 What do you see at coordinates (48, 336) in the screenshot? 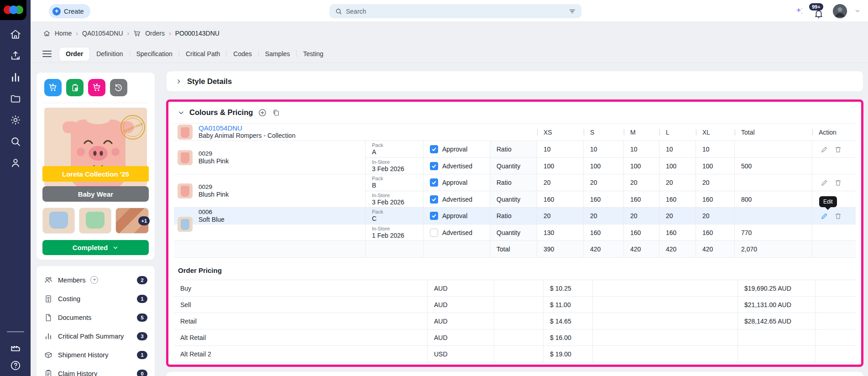
I see `critical-path-icon` at bounding box center [48, 336].